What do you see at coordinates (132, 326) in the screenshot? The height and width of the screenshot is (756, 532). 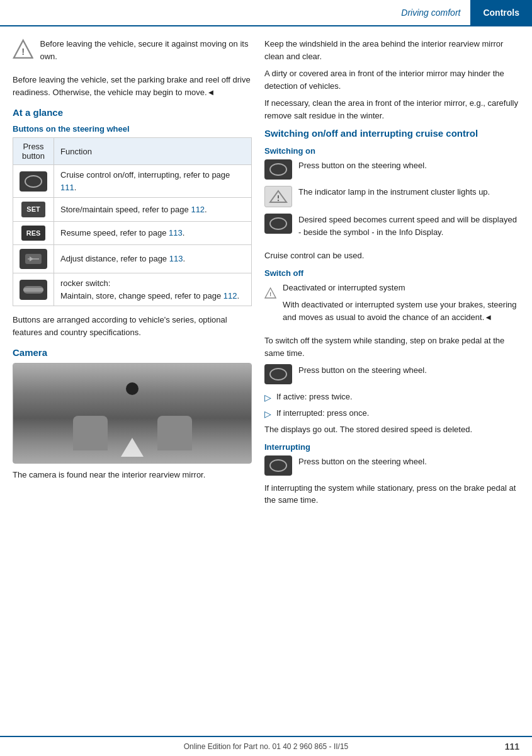 I see `buttons-note: Buttons are arranged according to vehicl…` at bounding box center [132, 326].